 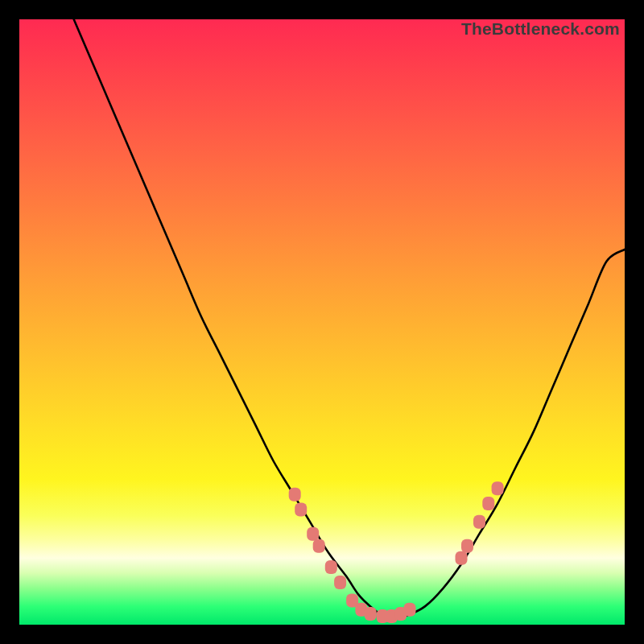 What do you see at coordinates (396, 552) in the screenshot?
I see `marker-group` at bounding box center [396, 552].